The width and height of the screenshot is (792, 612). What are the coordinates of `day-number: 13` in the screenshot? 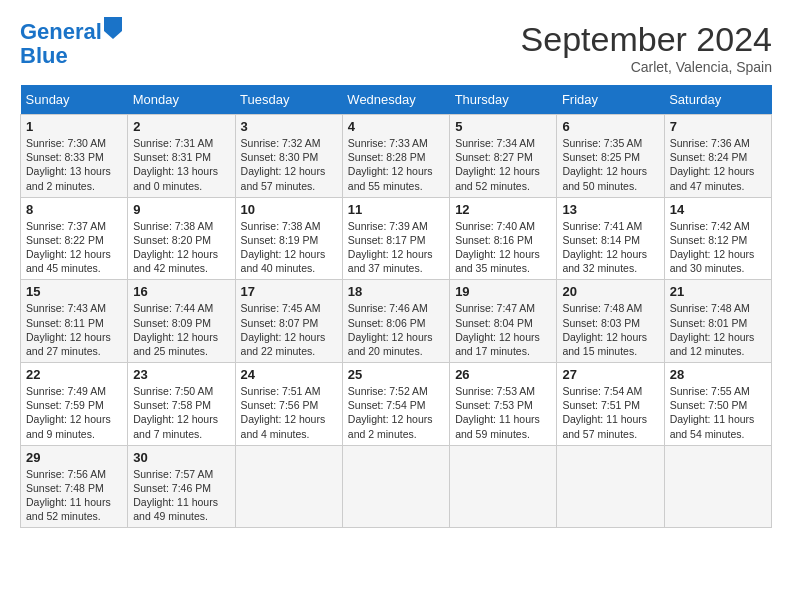 It's located at (610, 210).